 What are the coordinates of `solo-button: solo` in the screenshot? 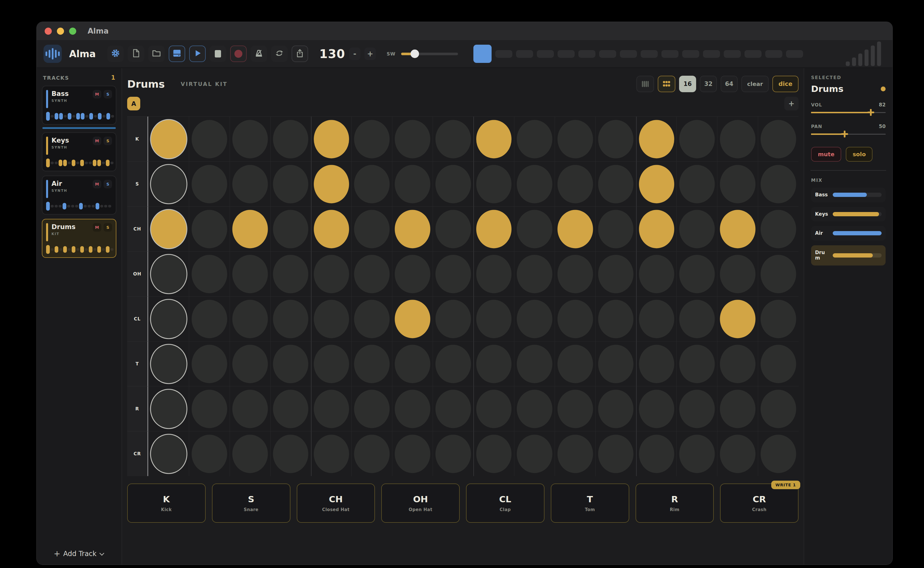 It's located at (859, 154).